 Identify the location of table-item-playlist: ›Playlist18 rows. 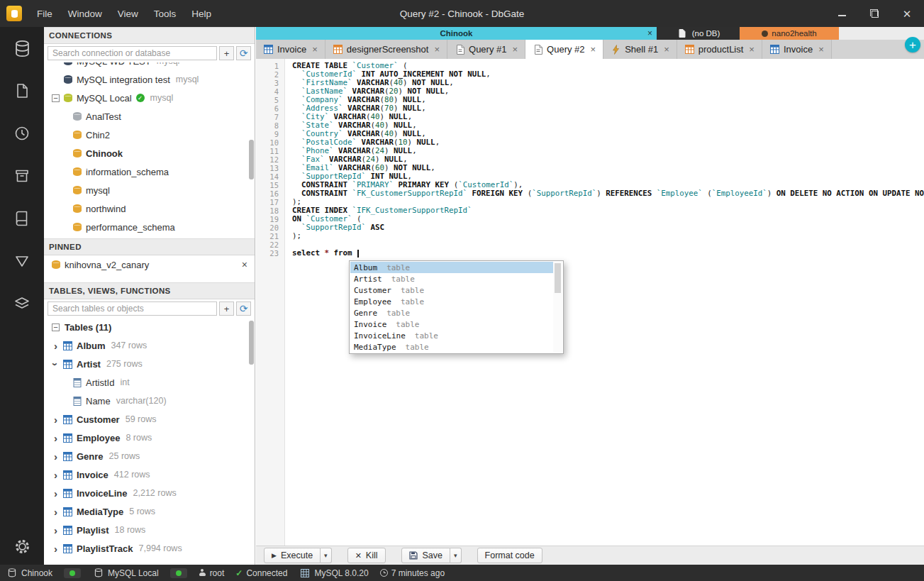
(149, 530).